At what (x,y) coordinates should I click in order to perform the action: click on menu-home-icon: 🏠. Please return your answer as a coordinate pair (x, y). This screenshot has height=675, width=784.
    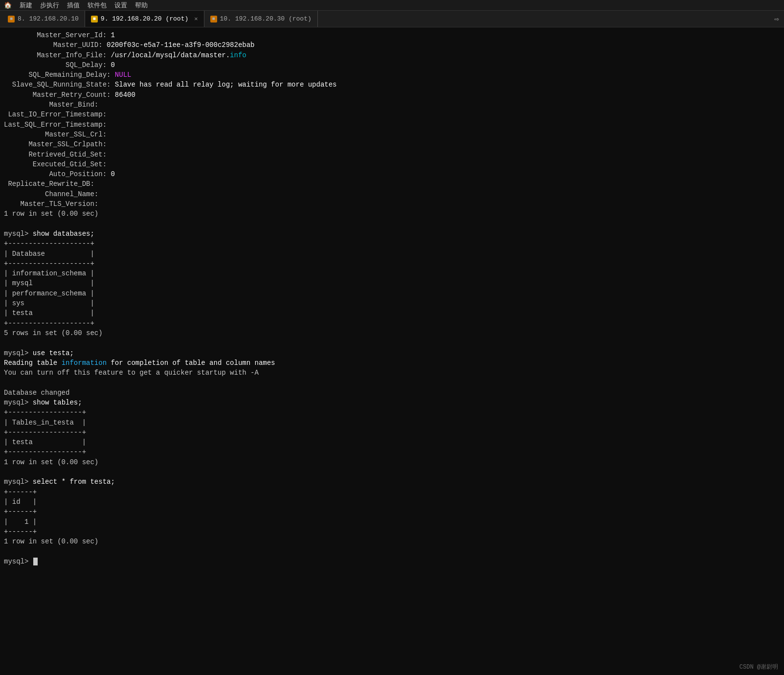
    Looking at the image, I should click on (8, 5).